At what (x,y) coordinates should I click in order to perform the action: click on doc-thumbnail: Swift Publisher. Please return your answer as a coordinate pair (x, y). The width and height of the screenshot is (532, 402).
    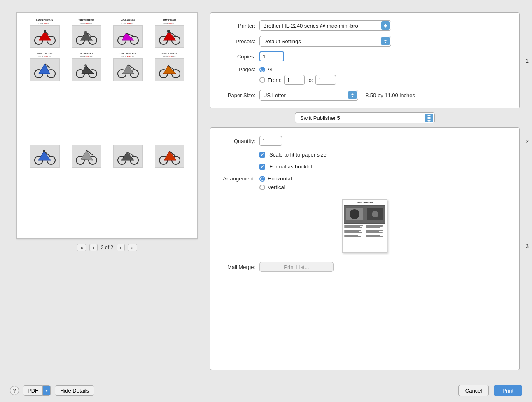
    Looking at the image, I should click on (365, 226).